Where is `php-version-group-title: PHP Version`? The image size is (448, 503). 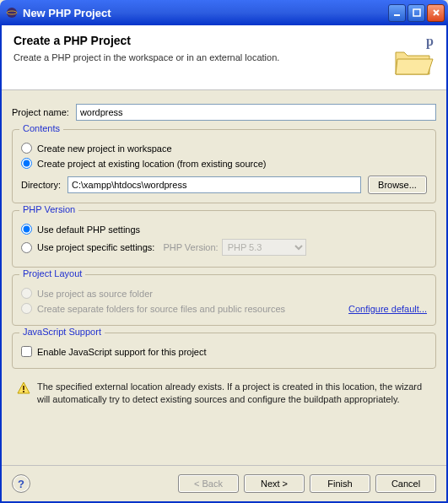 php-version-group-title: PHP Version is located at coordinates (49, 209).